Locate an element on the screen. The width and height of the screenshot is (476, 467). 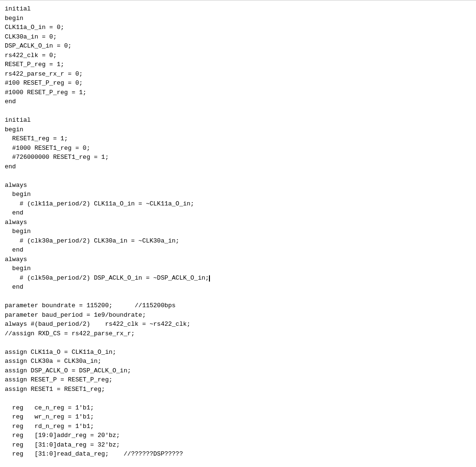
code-line: #1000 RESET1_reg = 0; is located at coordinates (238, 148).